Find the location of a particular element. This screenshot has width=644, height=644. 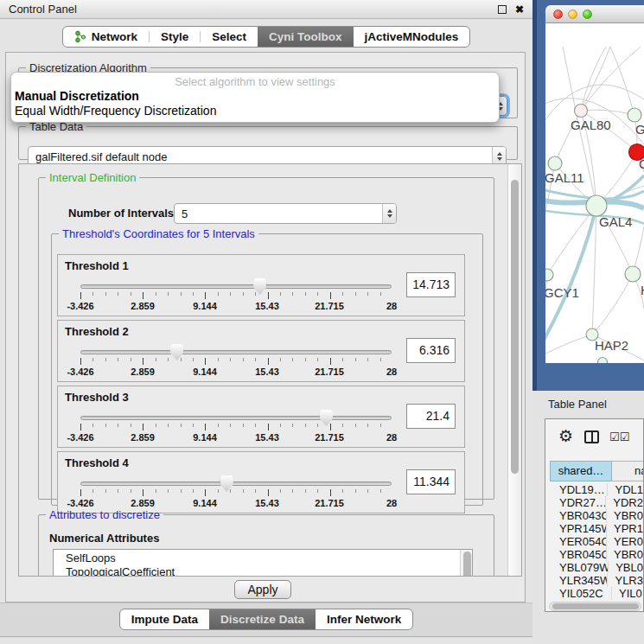

threshold-1-slider: -3.4262.8599.14415.4321.71528 is located at coordinates (236, 296).